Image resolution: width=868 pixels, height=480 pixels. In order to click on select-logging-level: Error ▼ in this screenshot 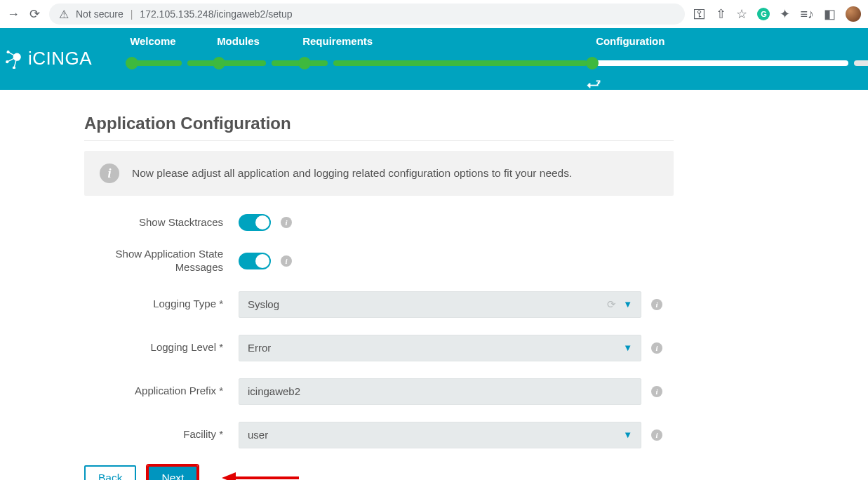, I will do `click(440, 348)`.